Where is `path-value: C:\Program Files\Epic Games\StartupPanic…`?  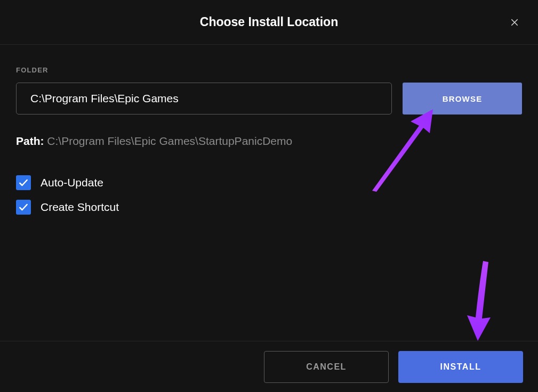
path-value: C:\Program Files\Epic Games\StartupPanic… is located at coordinates (170, 141).